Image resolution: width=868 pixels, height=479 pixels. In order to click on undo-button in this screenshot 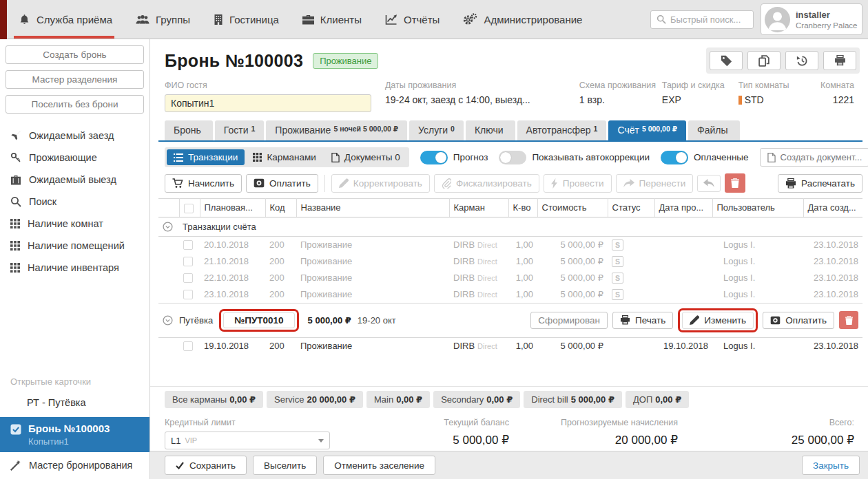, I will do `click(709, 183)`.